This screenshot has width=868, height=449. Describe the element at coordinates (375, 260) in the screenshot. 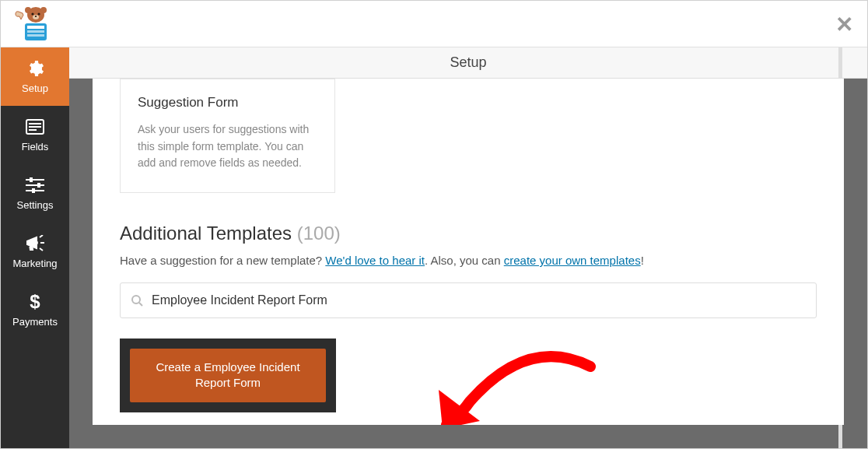

I see `hear-it-link: We'd love to hear it` at that location.